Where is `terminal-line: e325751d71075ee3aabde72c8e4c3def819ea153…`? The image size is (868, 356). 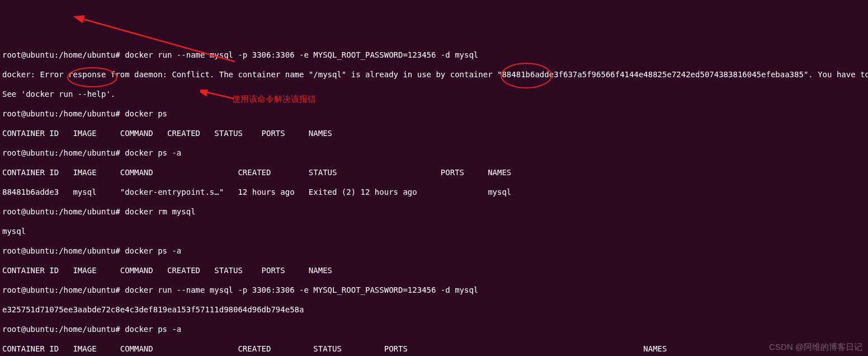
terminal-line: e325751d71075ee3aabde72c8e4c3def819ea153… is located at coordinates (434, 310).